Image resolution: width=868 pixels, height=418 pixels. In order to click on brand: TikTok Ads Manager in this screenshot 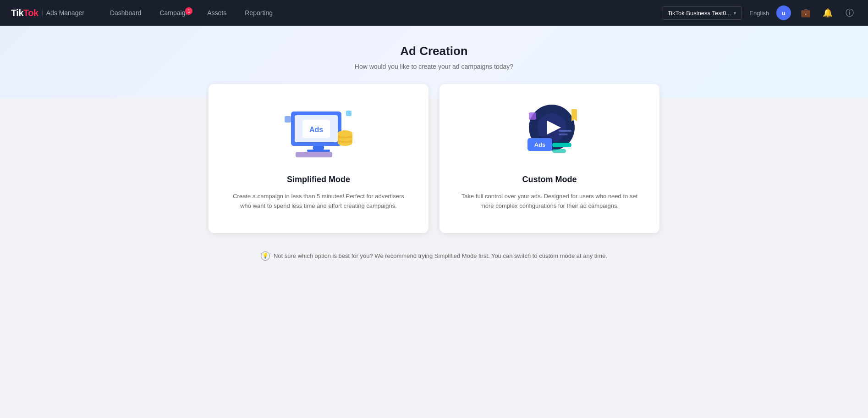, I will do `click(48, 13)`.